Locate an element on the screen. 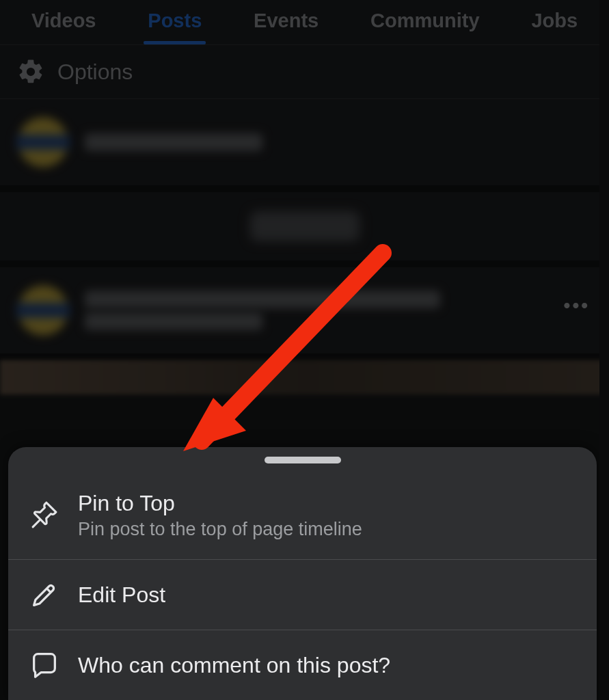  comment-icon is located at coordinates (44, 665).